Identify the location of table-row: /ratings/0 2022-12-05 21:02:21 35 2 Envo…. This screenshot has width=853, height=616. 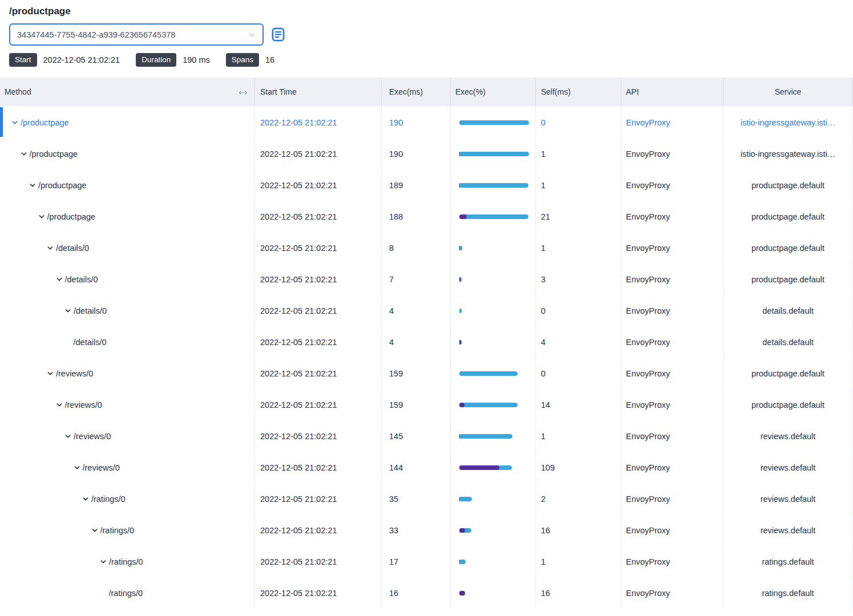
(427, 499).